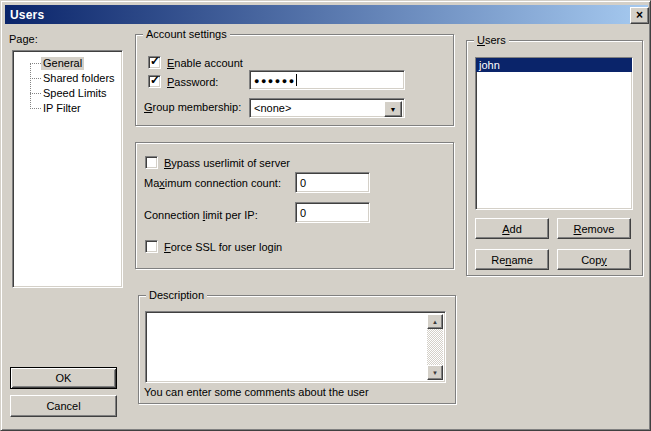 The width and height of the screenshot is (651, 431). I want to click on bypass-userlimit-label: Bypass userlimit of server, so click(227, 163).